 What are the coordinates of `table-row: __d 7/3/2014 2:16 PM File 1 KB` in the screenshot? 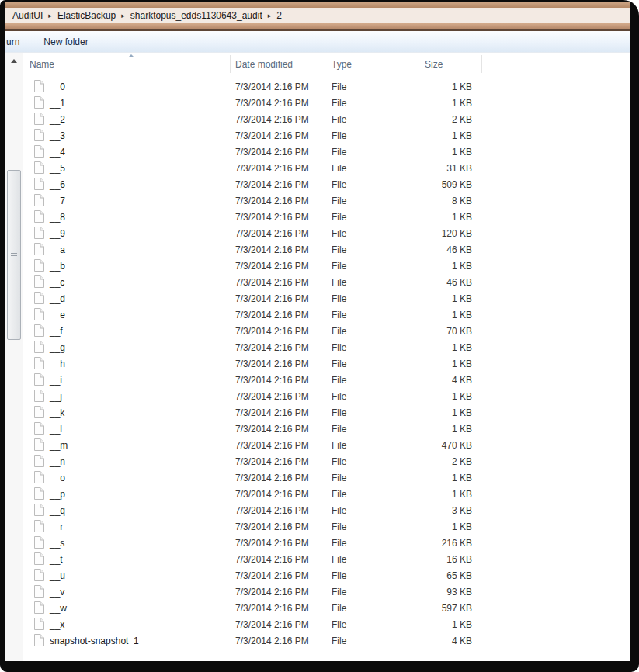 It's located at (327, 298).